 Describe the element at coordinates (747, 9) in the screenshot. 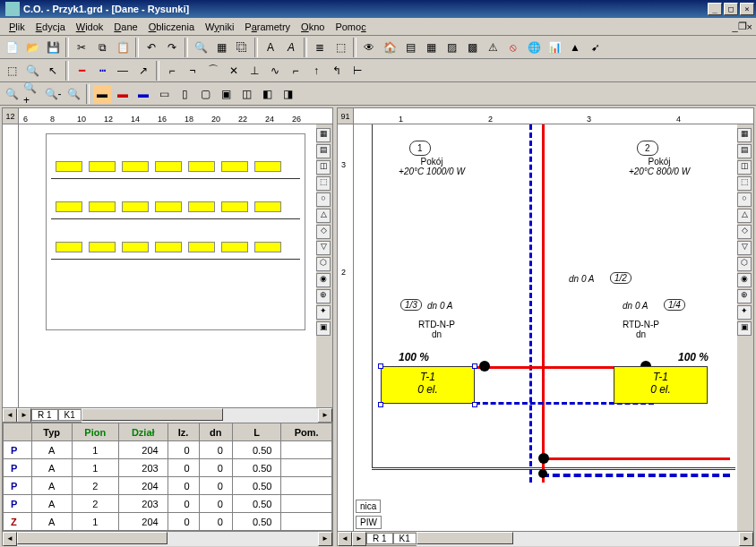

I see `close-button: ×` at that location.